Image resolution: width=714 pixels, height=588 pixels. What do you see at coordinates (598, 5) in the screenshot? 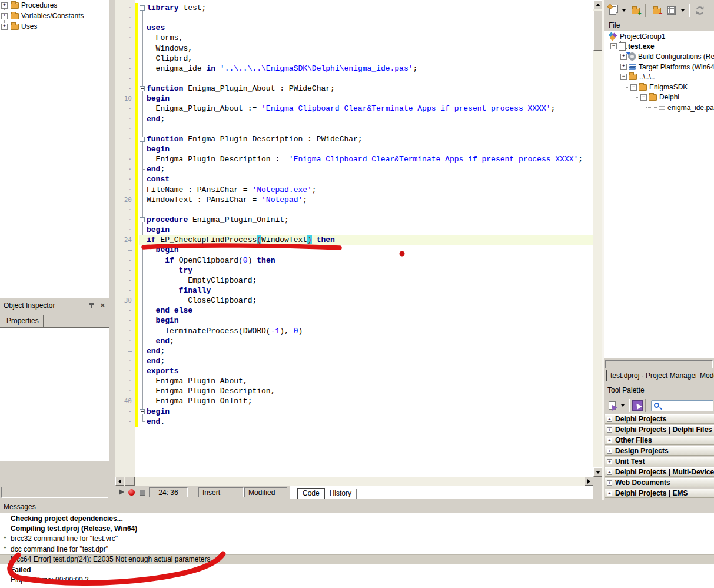
I see `scroll-up-button` at bounding box center [598, 5].